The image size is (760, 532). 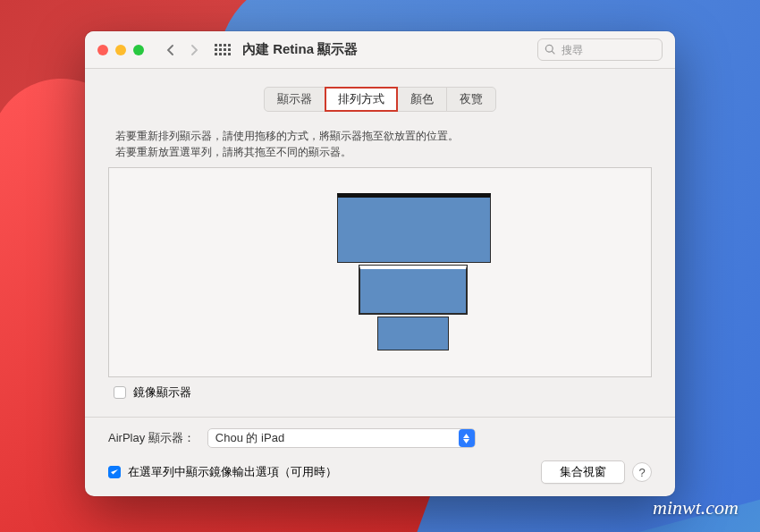 I want to click on window-controls, so click(x=121, y=50).